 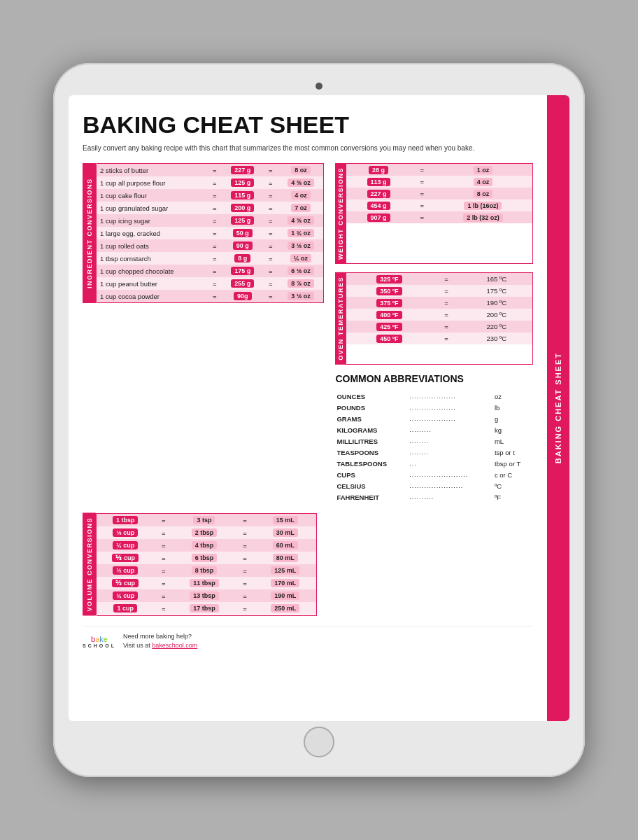 I want to click on volume-a: ⅛ cup, so click(x=125, y=533).